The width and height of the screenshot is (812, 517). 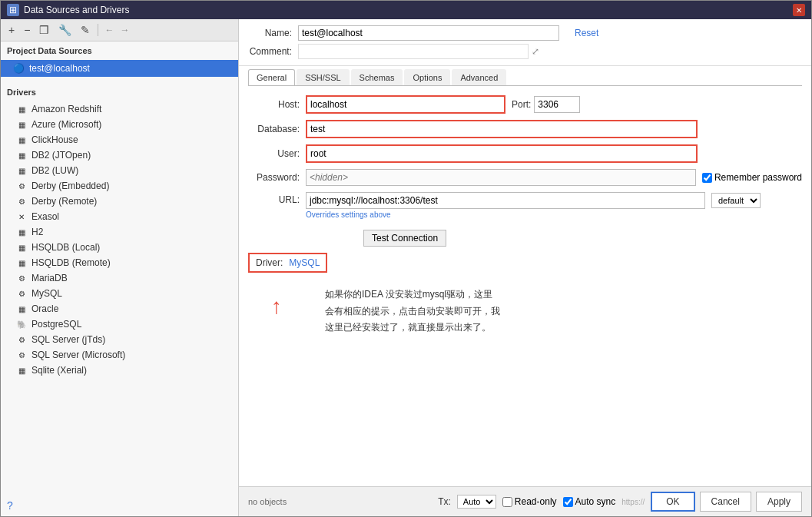 What do you see at coordinates (525, 104) in the screenshot?
I see `host-row: Host: Port:` at bounding box center [525, 104].